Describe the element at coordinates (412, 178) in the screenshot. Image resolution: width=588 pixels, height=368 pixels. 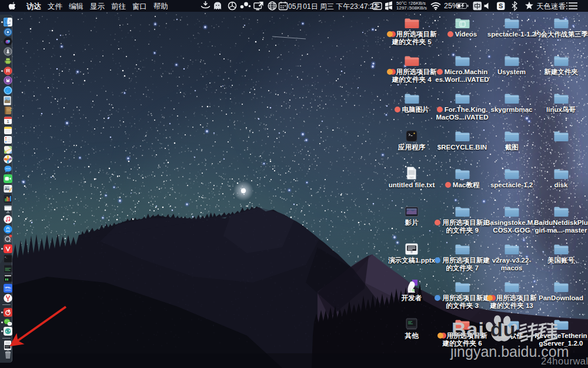
I see `svg-text: TXT` at that location.